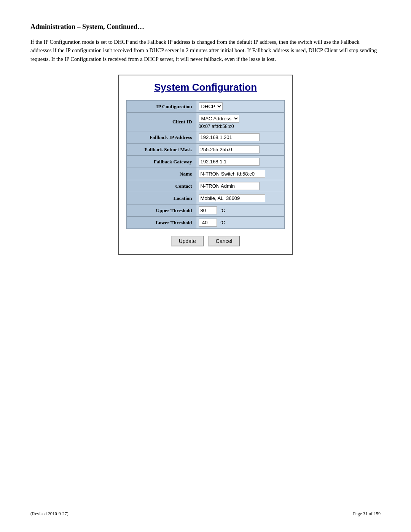  What do you see at coordinates (161, 162) in the screenshot?
I see `fallback-gateway-label: Fallback Gateway` at bounding box center [161, 162].